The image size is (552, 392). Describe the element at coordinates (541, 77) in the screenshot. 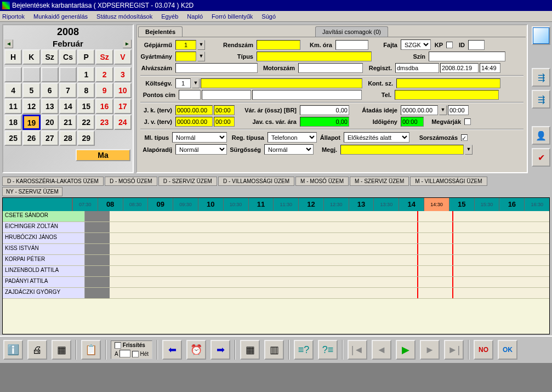

I see `sort-asc-button: ⇶` at that location.